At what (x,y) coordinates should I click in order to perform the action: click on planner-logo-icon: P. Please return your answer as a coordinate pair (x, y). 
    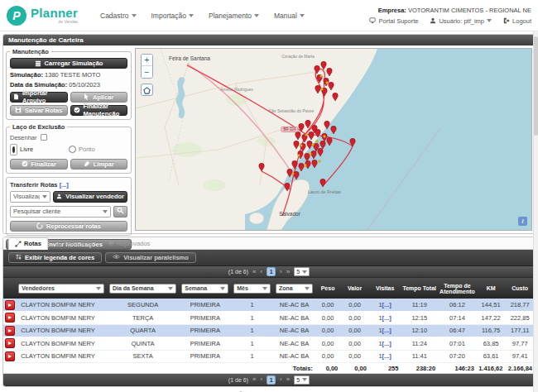
    Looking at the image, I should click on (17, 16).